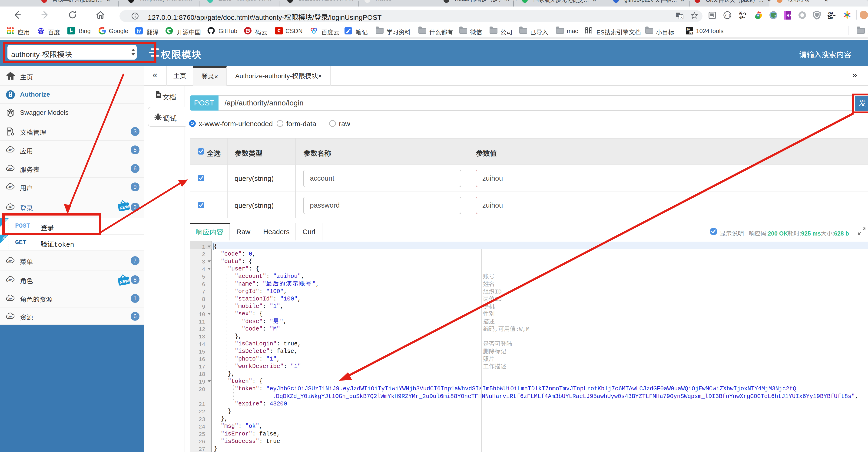  I want to click on svg-text: 英, so click(741, 13).